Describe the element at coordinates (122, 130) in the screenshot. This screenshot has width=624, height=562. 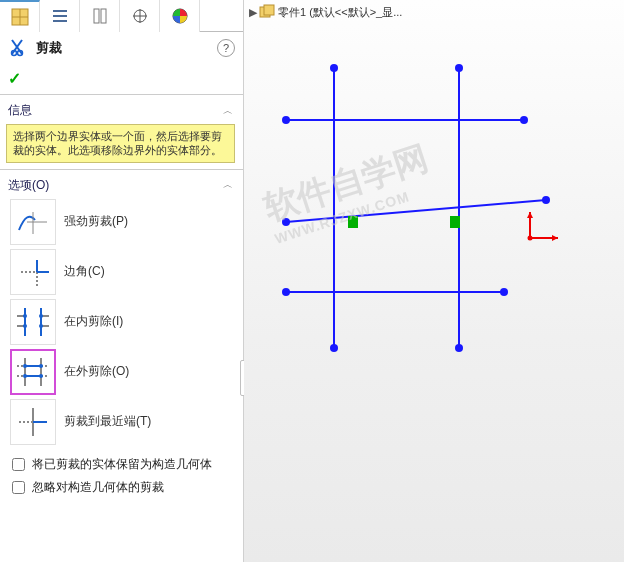
I see `info-section: 信息 ︿ 选择两个边界实体或一个面，然后选择要剪裁的实体。此选项移除边界外的实体…` at that location.